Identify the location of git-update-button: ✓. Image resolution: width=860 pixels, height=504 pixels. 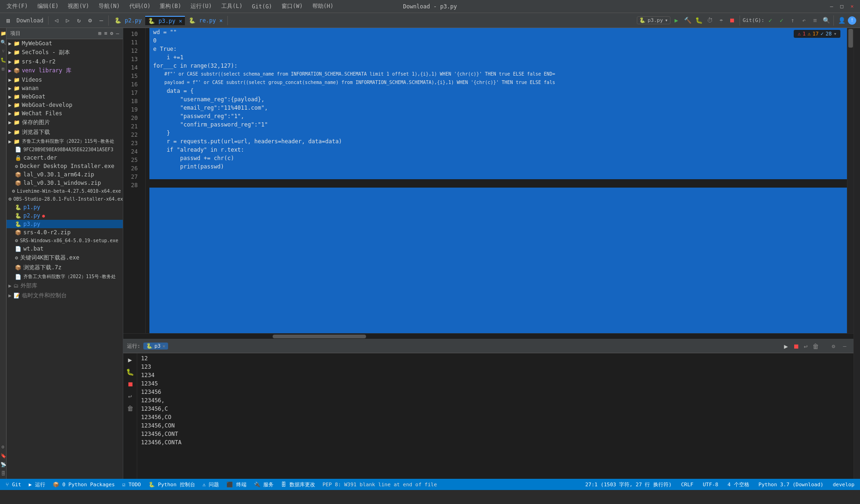
(770, 21).